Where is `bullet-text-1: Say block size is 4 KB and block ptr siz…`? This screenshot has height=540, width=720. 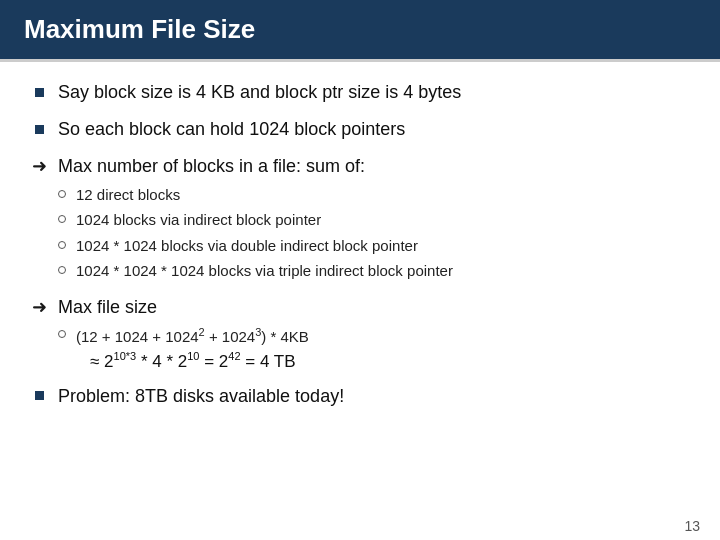
bullet-text-1: Say block size is 4 KB and block ptr siz… is located at coordinates (260, 92).